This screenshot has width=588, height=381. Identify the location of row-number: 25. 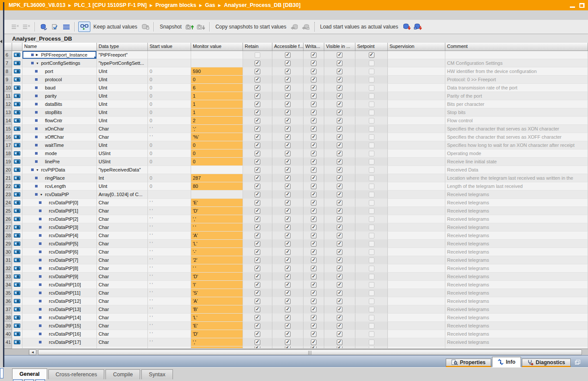
(8, 211).